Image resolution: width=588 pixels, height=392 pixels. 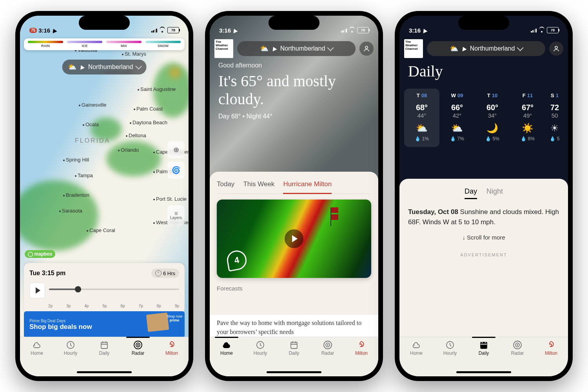 I want to click on layers-label: Layers, so click(x=176, y=218).